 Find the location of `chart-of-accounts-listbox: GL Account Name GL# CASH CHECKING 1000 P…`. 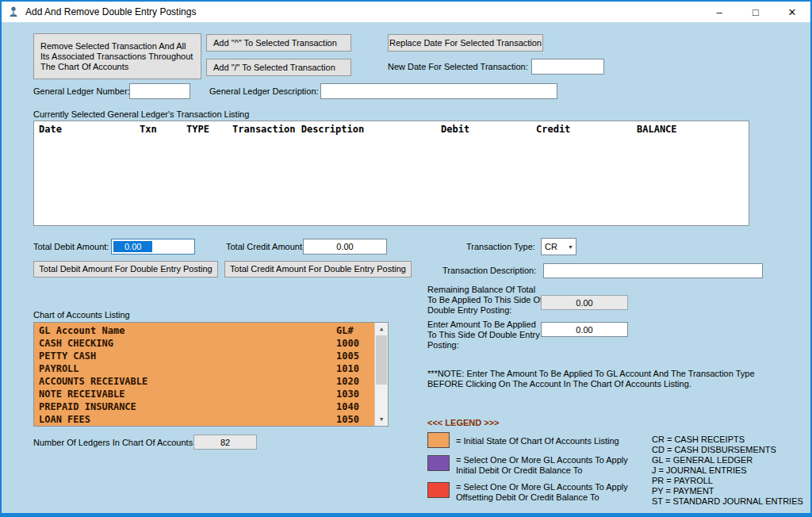

chart-of-accounts-listbox: GL Account Name GL# CASH CHECKING 1000 P… is located at coordinates (211, 374).